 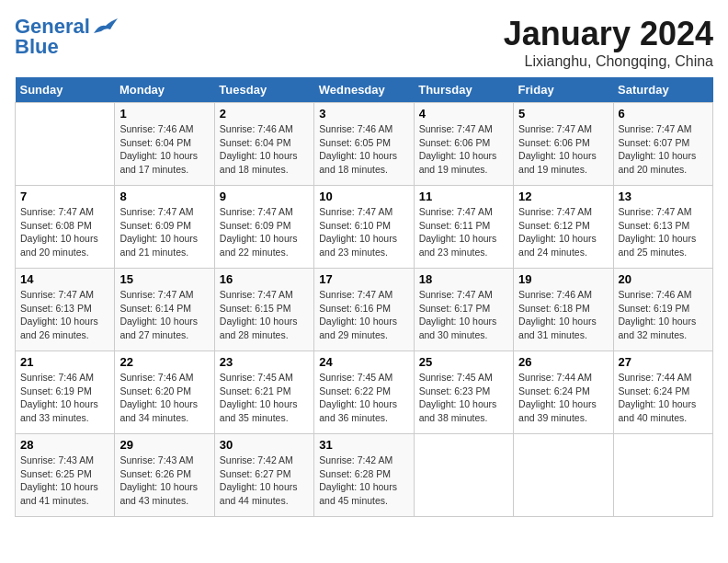 What do you see at coordinates (65, 227) in the screenshot?
I see `calendar-cell: 7Sunrise: 7:47 AM Sunset: 6:08 PM Daylig…` at bounding box center [65, 227].